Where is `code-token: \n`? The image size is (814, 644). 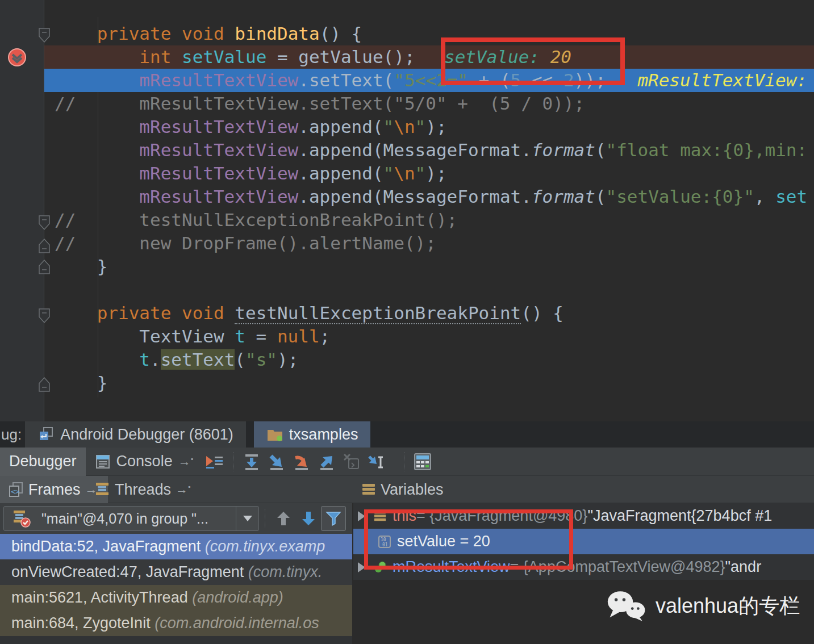
code-token: \n is located at coordinates (404, 127).